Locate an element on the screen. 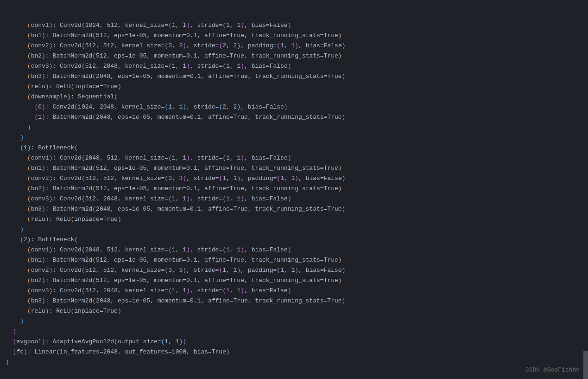 The height and width of the screenshot is (379, 588). scrollbar-thumb is located at coordinates (586, 365).